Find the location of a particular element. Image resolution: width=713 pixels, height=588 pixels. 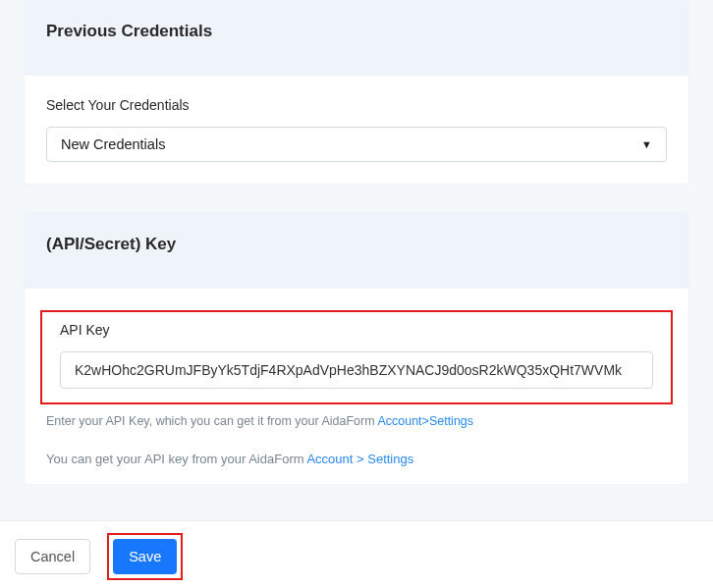

api-key-help-1: Enter your API Key, which you can get it… is located at coordinates (356, 421).